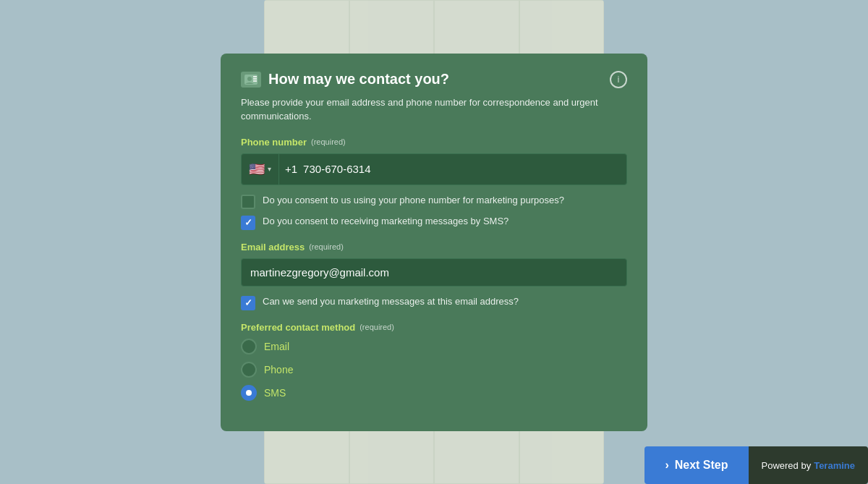 The width and height of the screenshot is (868, 484). Describe the element at coordinates (696, 465) in the screenshot. I see `next-step-button: › Next Step` at that location.